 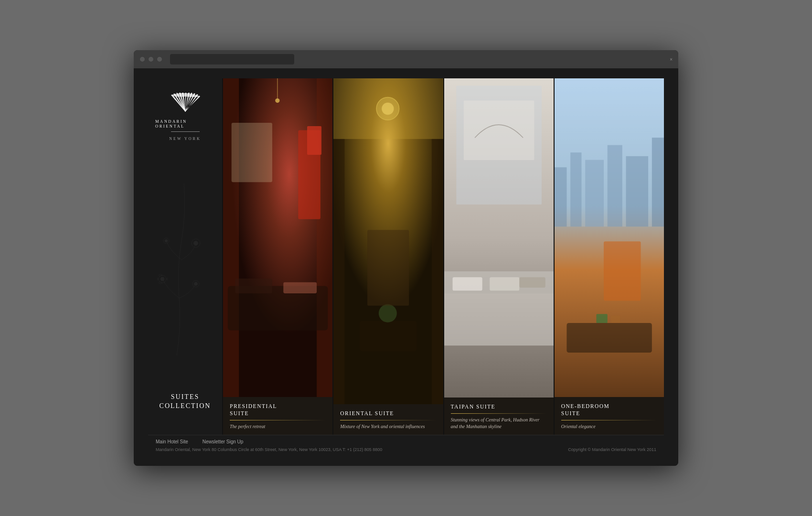 I want to click on taipan-suite-name: TAIPAN SUITE, so click(x=499, y=407).